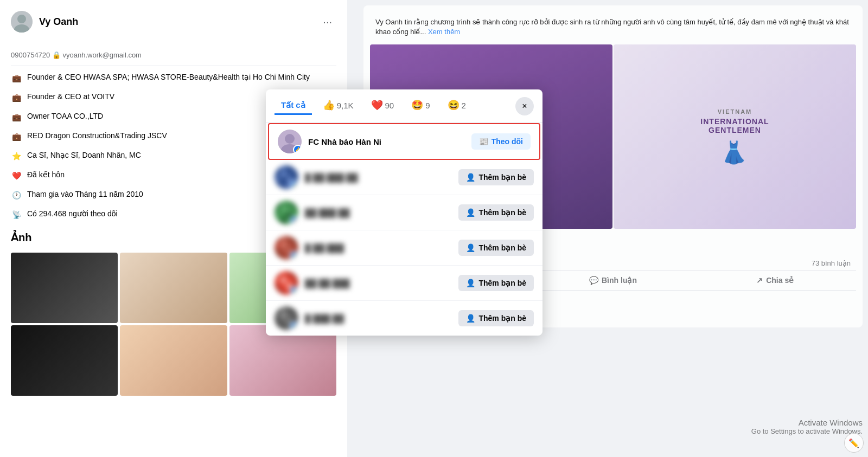  Describe the element at coordinates (386, 142) in the screenshot. I see `modal-item-name-fc: FC Nhà báo Hàn Ni` at that location.